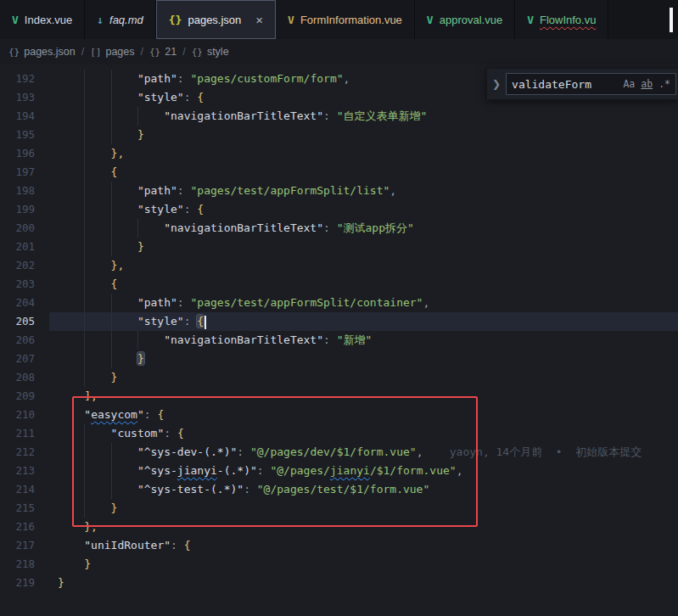  I want to click on tab-faq-md: ↓faq.md, so click(120, 20).